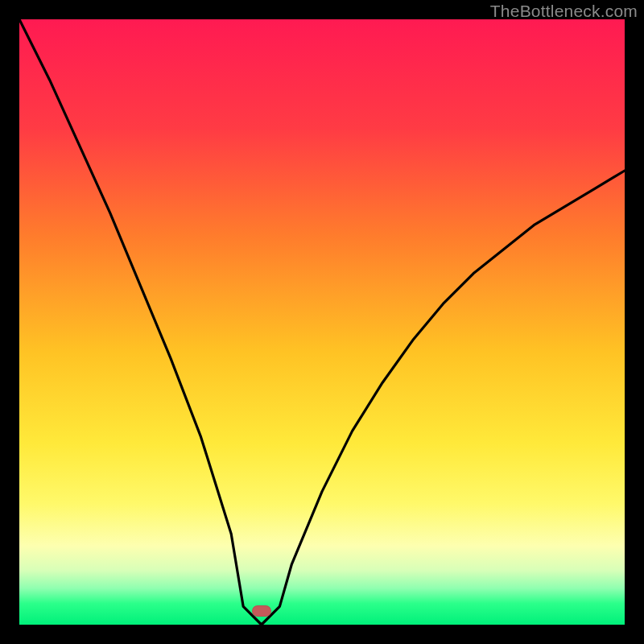 Image resolution: width=644 pixels, height=644 pixels. What do you see at coordinates (262, 611) in the screenshot?
I see `optimal-point-marker` at bounding box center [262, 611].